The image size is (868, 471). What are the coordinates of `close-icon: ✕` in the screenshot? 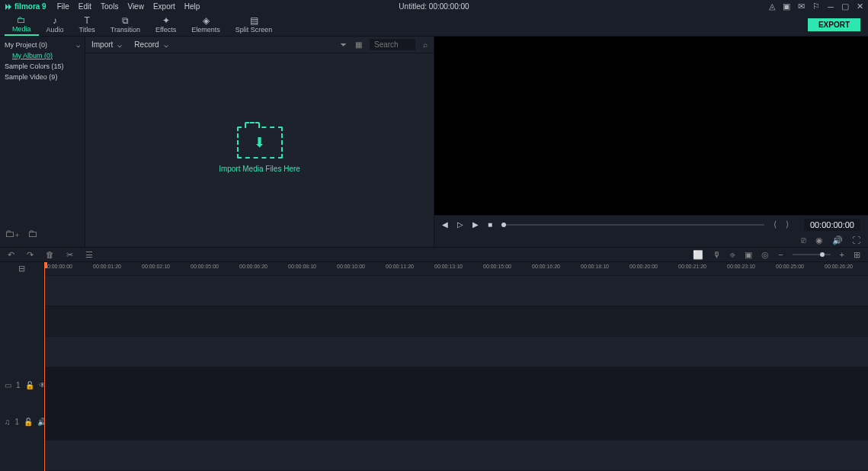 It's located at (860, 6).